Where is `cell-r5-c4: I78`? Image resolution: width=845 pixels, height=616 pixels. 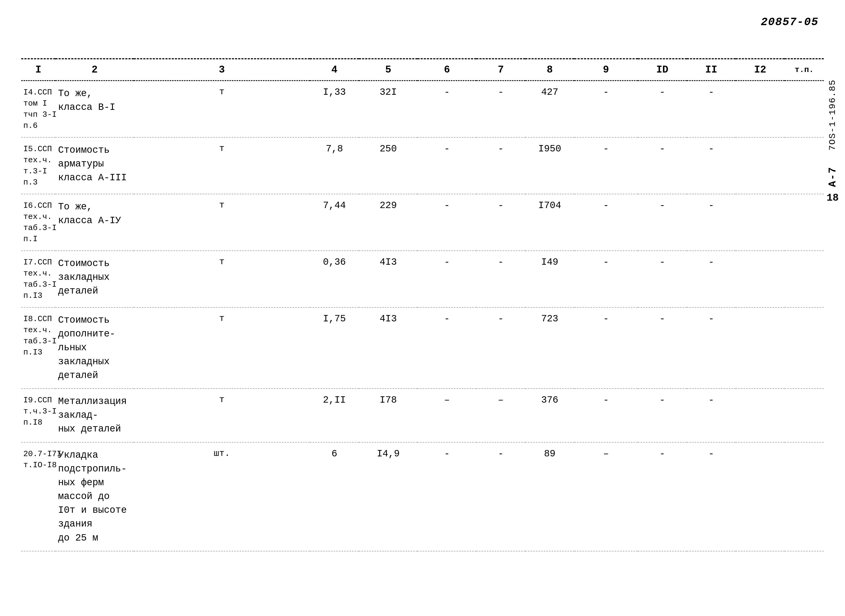 cell-r5-c4: I78 is located at coordinates (388, 415).